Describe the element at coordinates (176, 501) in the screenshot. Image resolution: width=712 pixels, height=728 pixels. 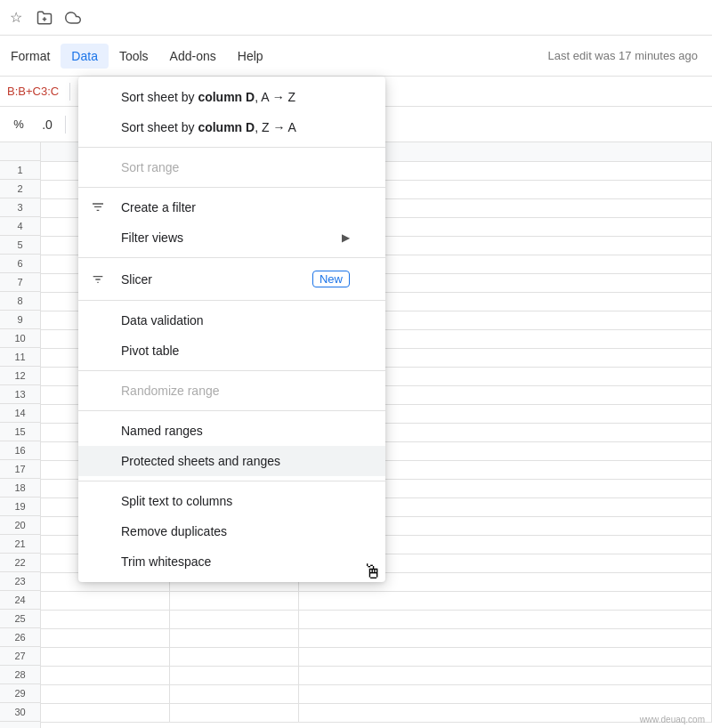
I see `menu-label: Split text to columns` at that location.